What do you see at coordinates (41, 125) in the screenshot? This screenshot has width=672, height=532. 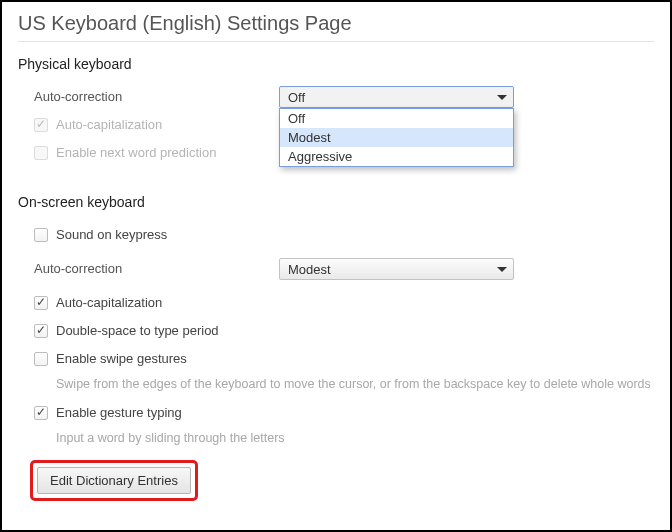 I see `physical-autocap-checkbox` at bounding box center [41, 125].